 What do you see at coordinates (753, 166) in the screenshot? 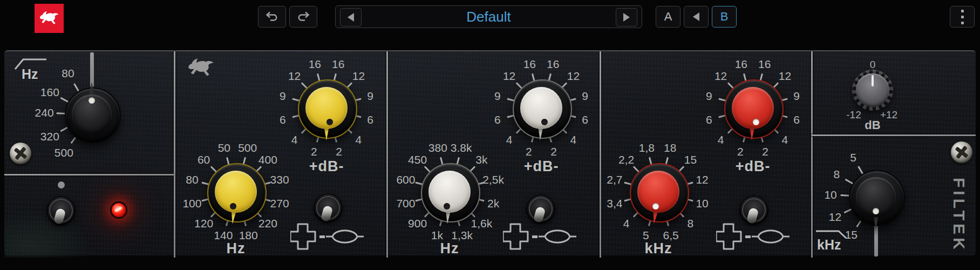
I see `band3-gain-unit: +dB-` at bounding box center [753, 166].